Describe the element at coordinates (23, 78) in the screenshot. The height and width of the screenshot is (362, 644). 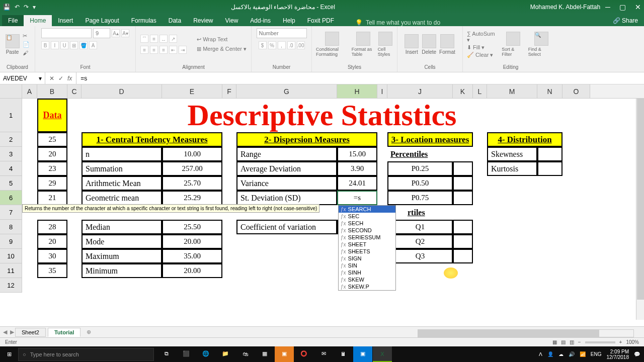
I see `name-box: AVEDEV▾` at that location.